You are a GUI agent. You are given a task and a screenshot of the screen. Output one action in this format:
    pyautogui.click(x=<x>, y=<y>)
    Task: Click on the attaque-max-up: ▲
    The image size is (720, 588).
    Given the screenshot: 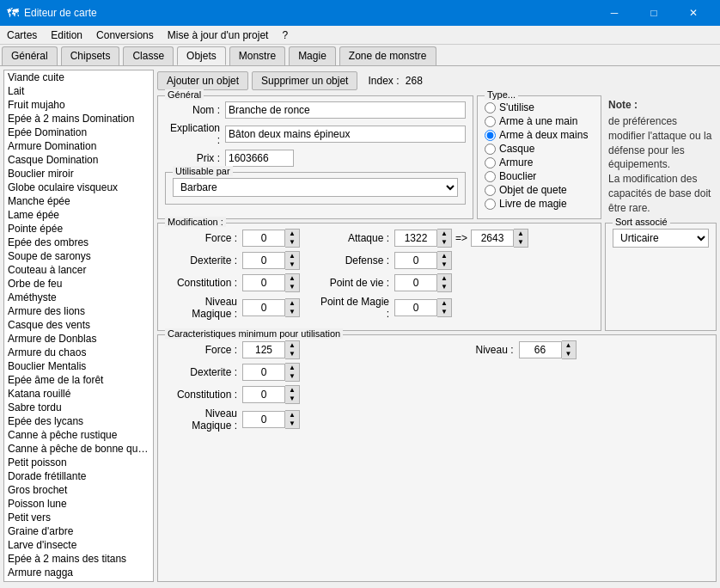 What is the action you would take?
    pyautogui.click(x=521, y=234)
    